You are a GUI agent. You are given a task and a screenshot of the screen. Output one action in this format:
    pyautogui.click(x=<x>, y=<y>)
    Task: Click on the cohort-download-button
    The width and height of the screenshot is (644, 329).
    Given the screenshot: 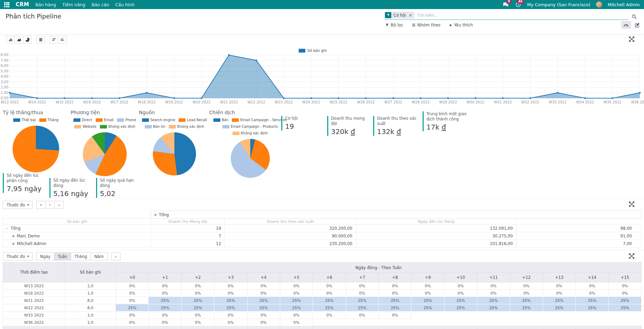 What is the action you would take?
    pyautogui.click(x=116, y=256)
    